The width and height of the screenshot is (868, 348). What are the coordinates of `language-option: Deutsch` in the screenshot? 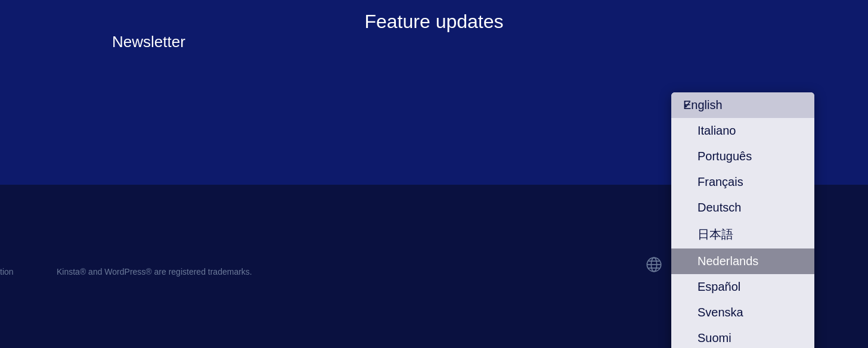 It's located at (743, 207).